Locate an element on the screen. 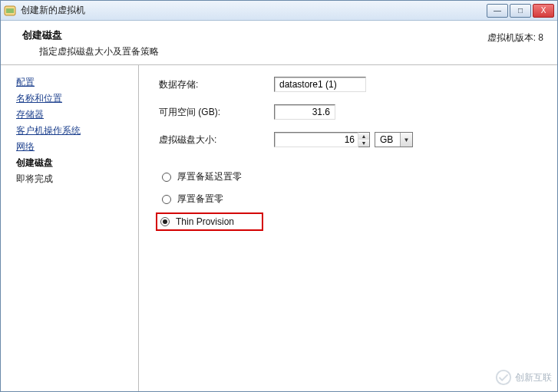  datastore-value: datastore1 (1) is located at coordinates (320, 84).